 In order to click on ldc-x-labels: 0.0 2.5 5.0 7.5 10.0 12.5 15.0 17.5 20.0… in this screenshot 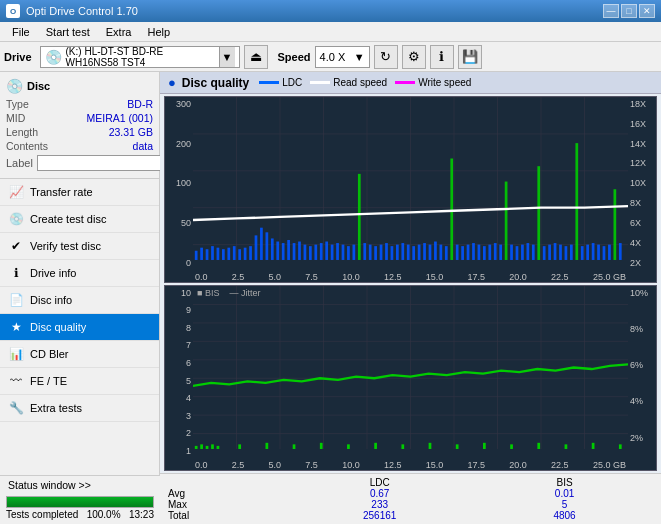, I will do `click(410, 275)`.